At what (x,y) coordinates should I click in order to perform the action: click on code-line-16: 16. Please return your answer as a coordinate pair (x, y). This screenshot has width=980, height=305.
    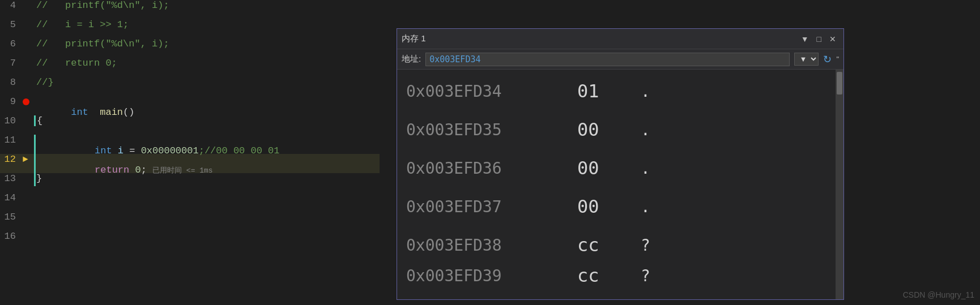
    Looking at the image, I should click on (190, 240).